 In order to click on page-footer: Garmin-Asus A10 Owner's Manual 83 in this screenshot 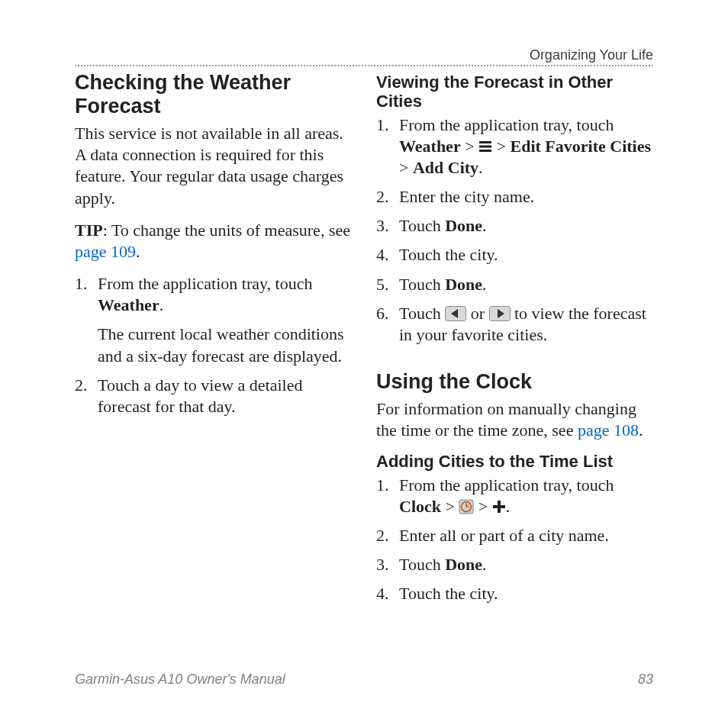, I will do `click(364, 679)`.